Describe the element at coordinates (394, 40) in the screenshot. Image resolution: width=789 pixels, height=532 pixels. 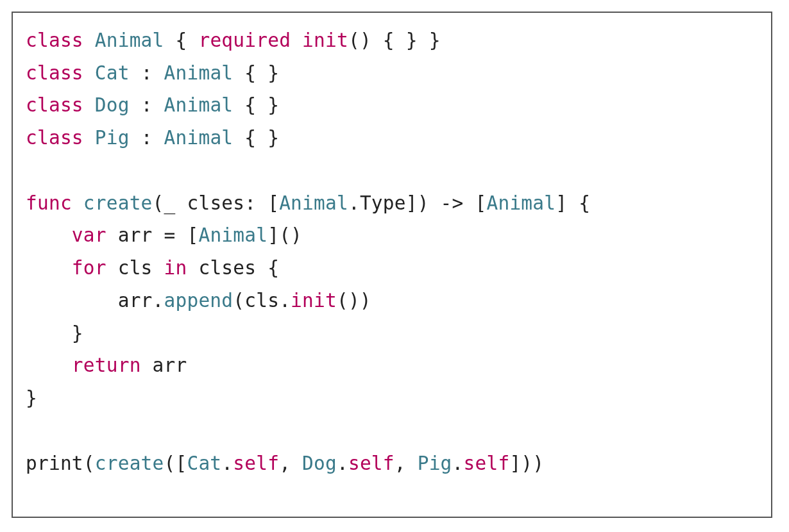
I see `code-text: () { } }` at that location.